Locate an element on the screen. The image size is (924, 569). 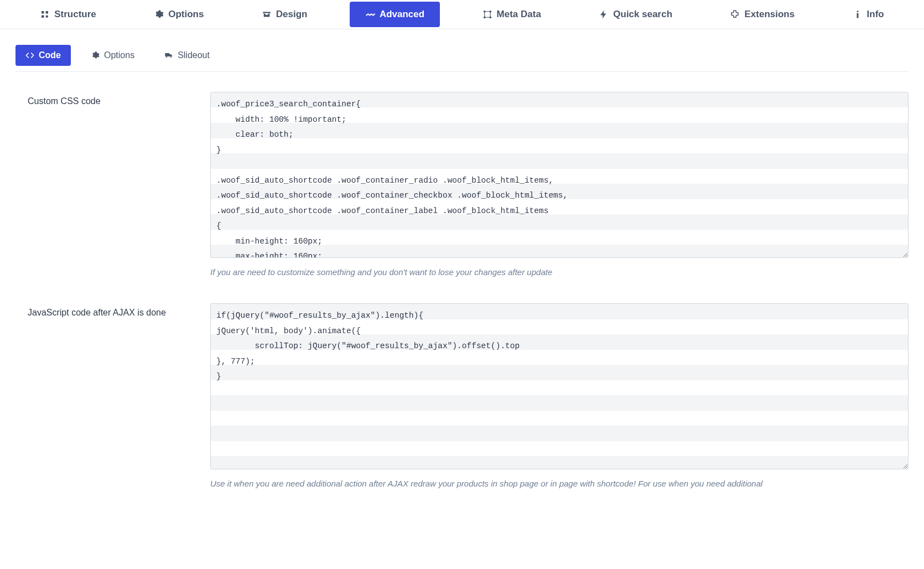
info-icon is located at coordinates (858, 14).